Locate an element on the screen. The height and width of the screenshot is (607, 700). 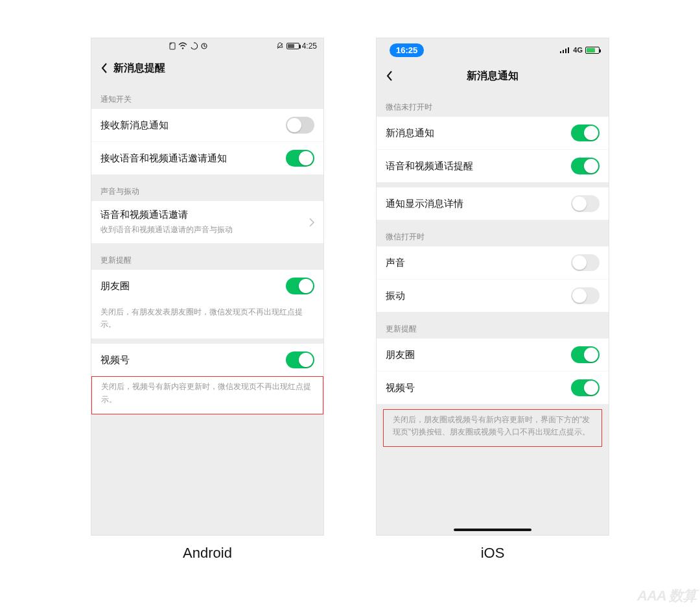
toggle-channels is located at coordinates (300, 360).